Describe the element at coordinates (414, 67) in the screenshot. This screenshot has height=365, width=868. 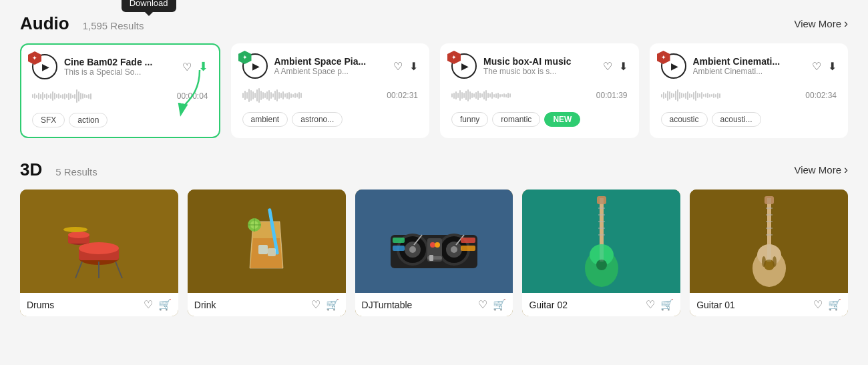
I see `download-icon-2: ⬇` at that location.